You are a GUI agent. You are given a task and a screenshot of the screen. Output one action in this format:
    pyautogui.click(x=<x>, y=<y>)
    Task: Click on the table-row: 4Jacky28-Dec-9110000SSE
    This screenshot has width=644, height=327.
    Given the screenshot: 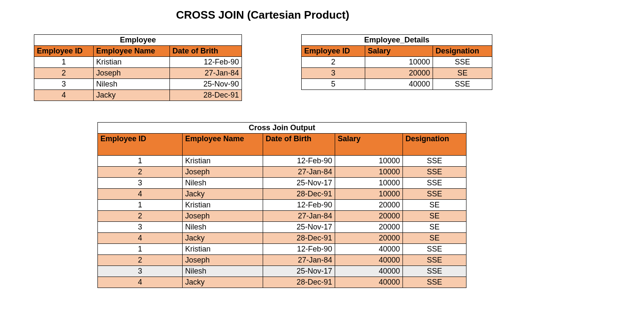 What is the action you would take?
    pyautogui.click(x=282, y=194)
    